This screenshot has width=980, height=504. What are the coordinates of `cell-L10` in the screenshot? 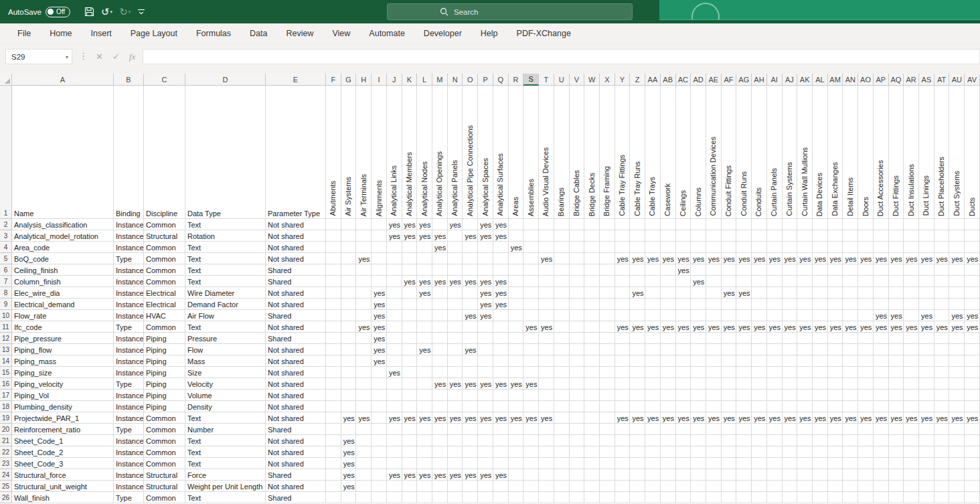 It's located at (424, 316).